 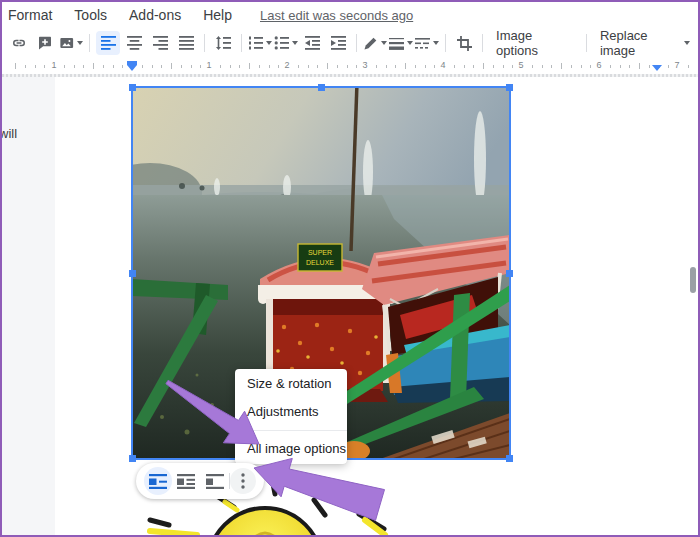 What do you see at coordinates (510, 458) in the screenshot?
I see `resize-handle-bottom-right` at bounding box center [510, 458].